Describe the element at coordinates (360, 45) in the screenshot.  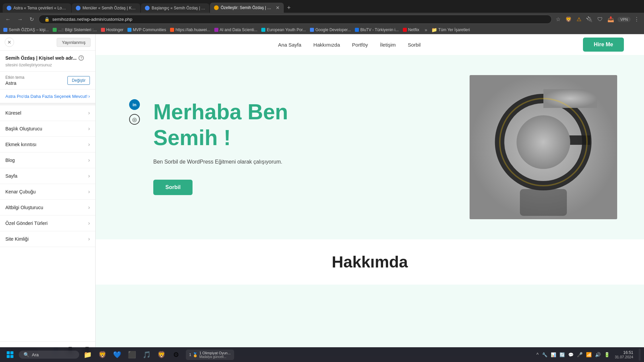
I see `nav-link-portfoy: Portföy` at that location.